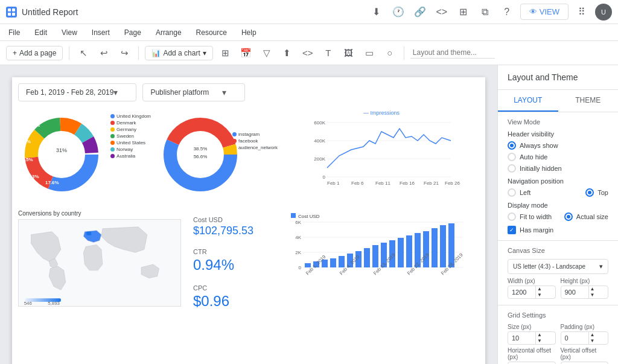  I want to click on tab-theme: THEME, so click(588, 101).